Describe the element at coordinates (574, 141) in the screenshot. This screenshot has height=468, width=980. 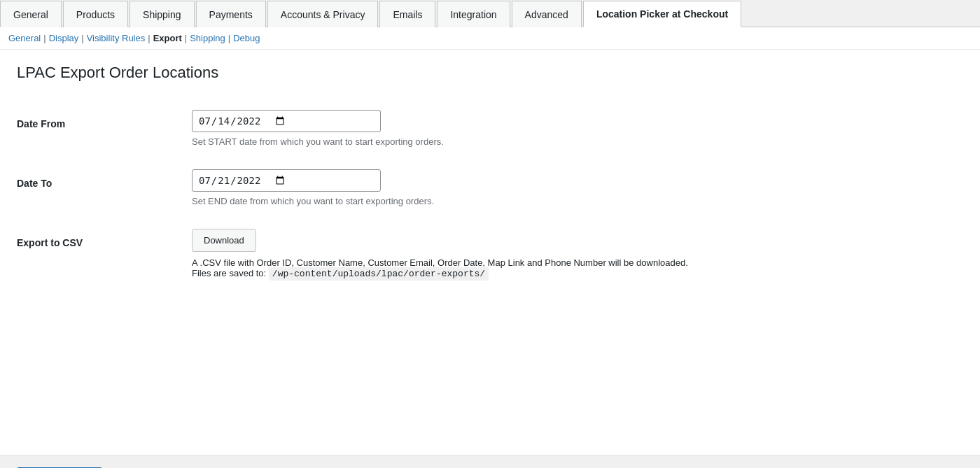
I see `date-from-description: Set START date from which you want to st…` at that location.